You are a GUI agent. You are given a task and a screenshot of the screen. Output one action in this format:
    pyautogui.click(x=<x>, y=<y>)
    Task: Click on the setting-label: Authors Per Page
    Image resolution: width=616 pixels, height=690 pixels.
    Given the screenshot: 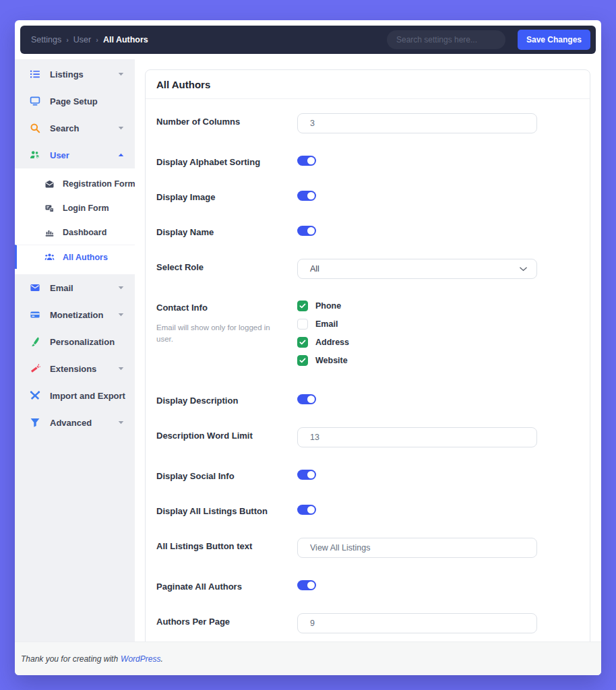 What is the action you would take?
    pyautogui.click(x=193, y=621)
    